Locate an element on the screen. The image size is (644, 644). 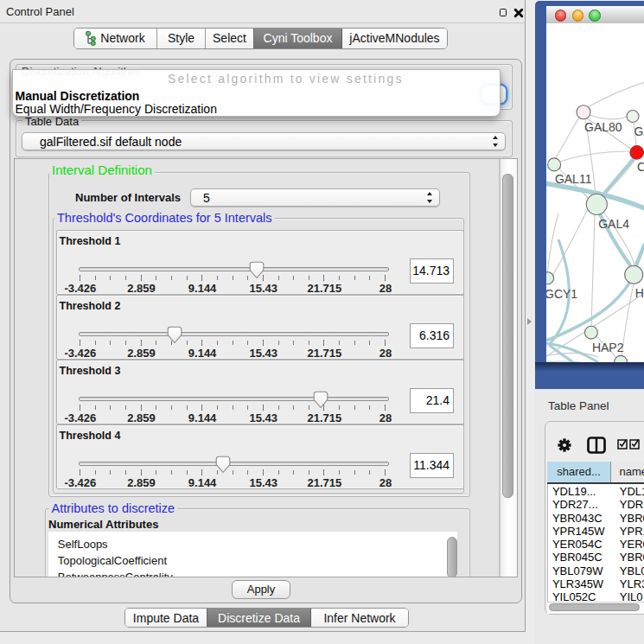
svg-text: GAL80 is located at coordinates (603, 127).